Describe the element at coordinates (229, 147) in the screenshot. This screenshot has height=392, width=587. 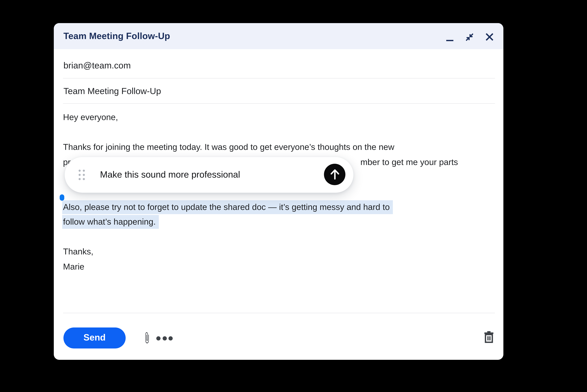
I see `body-text: Thanks for joining the meeting today. It…` at that location.